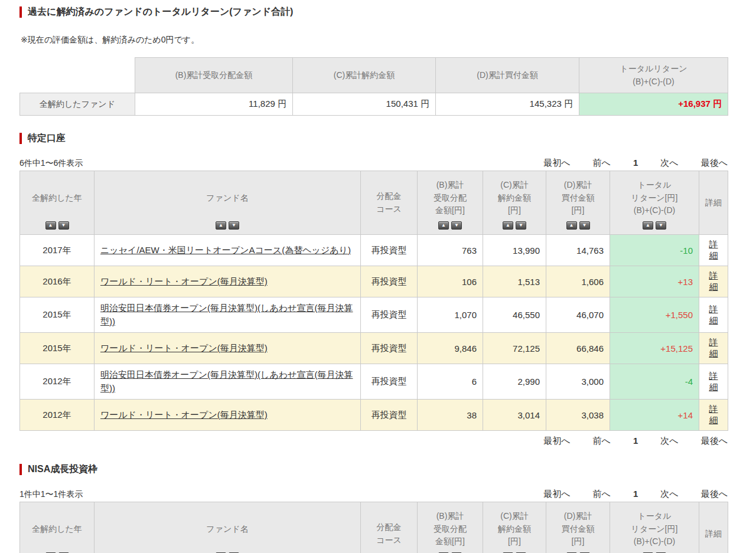  I want to click on summary-total-return: +16,937 円, so click(654, 104).